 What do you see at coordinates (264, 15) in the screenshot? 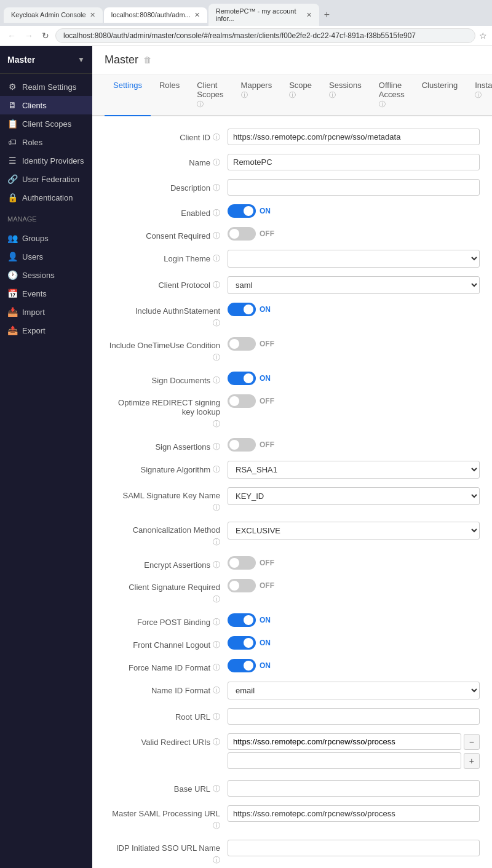
I see `browser-tab-remotepc: RemotePC™ - my account infor... ✕` at bounding box center [264, 15].